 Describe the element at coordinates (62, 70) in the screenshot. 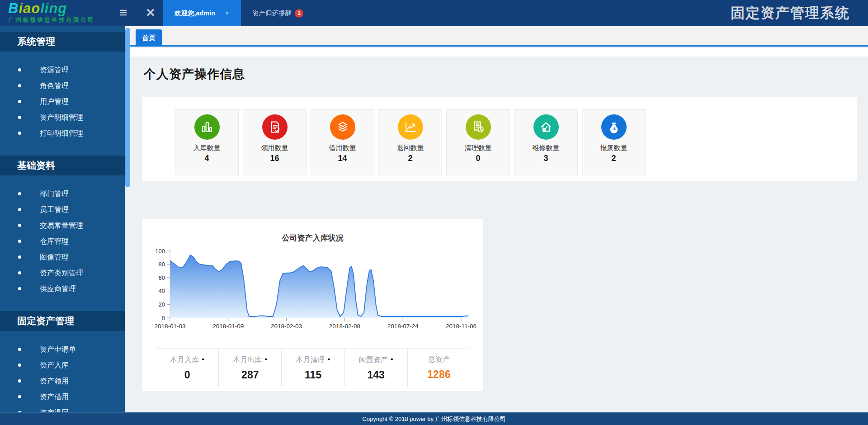

I see `sidebar-item: 资源管理` at that location.